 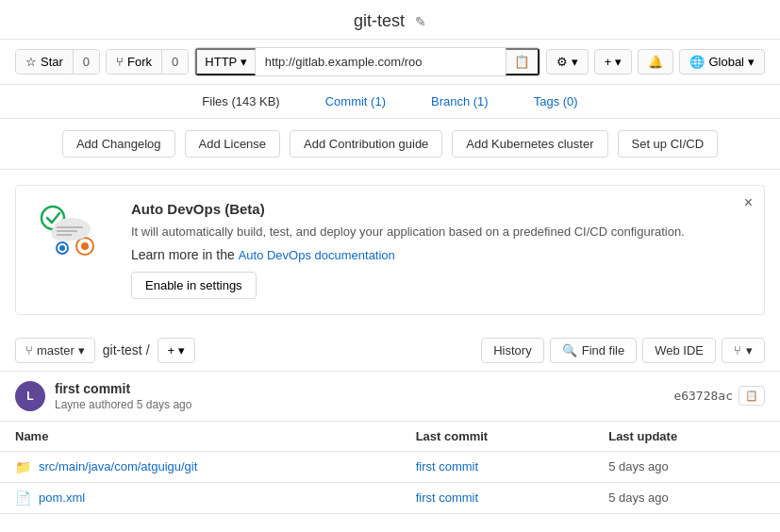 What do you see at coordinates (140, 62) in the screenshot?
I see `fork-label: Fork` at bounding box center [140, 62].